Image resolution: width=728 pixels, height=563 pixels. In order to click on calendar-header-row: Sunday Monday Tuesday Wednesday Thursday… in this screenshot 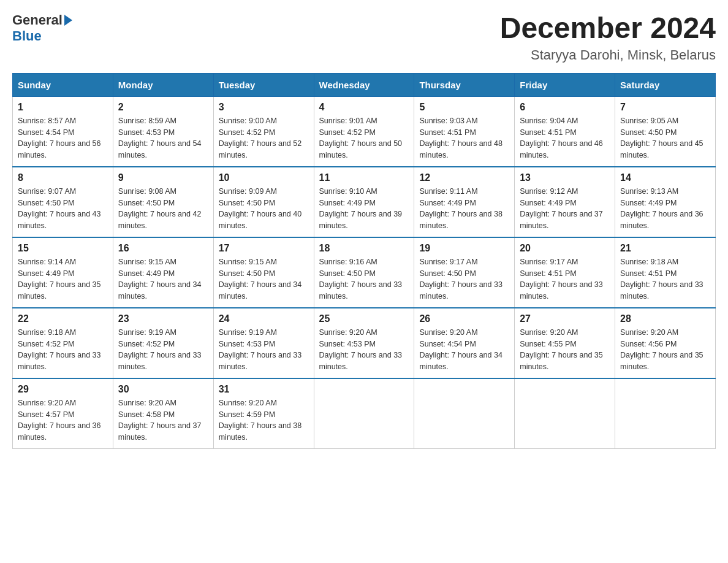, I will do `click(364, 85)`.